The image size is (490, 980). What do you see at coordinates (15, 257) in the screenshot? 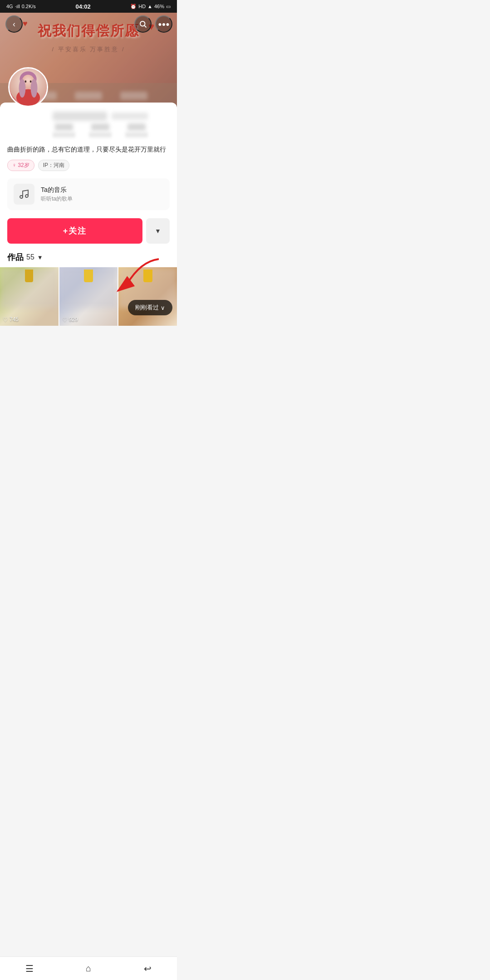
I see `works-label: 作品` at bounding box center [15, 257].